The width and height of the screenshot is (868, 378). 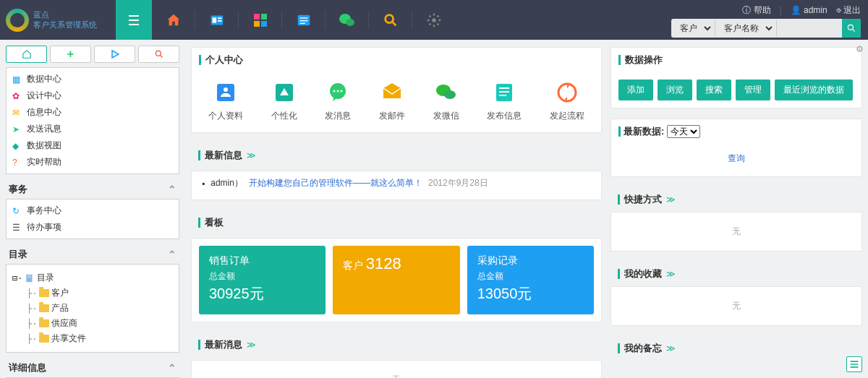 I want to click on tab-home, so click(x=26, y=54).